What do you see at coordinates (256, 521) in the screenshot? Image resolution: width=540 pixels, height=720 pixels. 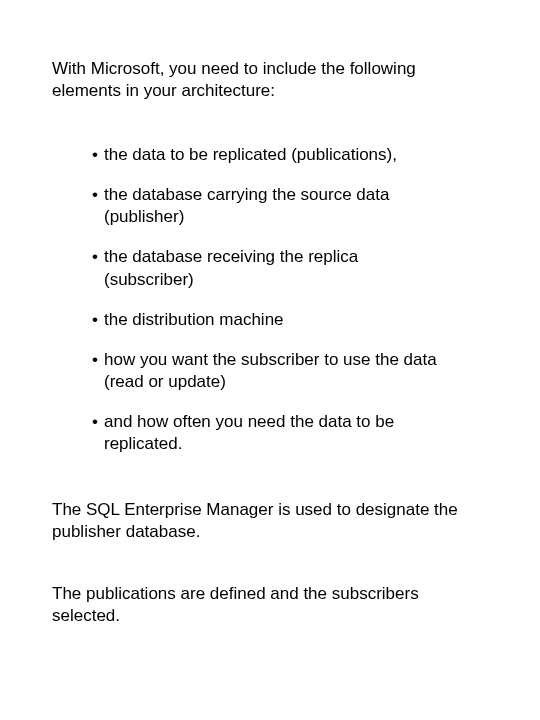 I see `paragraph: The SQL Enterprise Manager is used to de…` at bounding box center [256, 521].